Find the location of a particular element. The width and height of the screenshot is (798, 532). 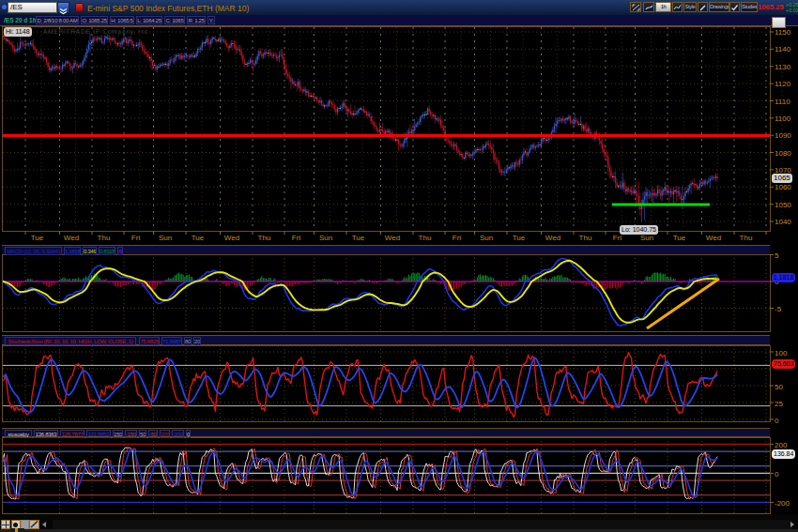

svg-text: 1130 is located at coordinates (783, 68).